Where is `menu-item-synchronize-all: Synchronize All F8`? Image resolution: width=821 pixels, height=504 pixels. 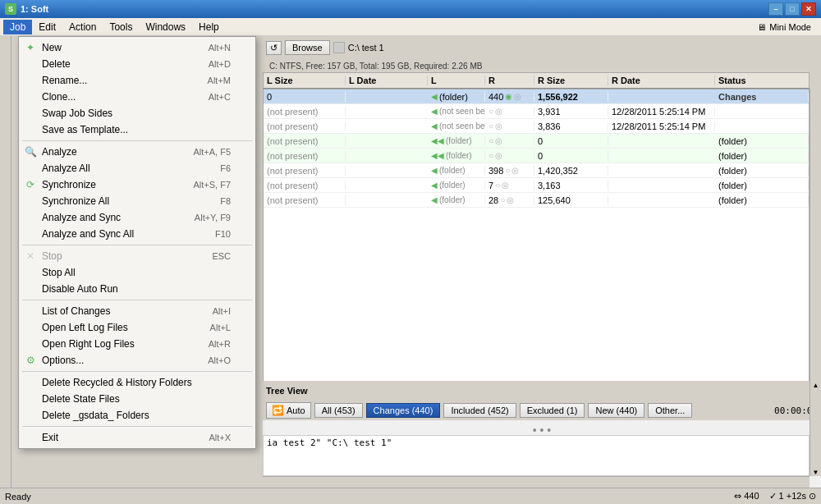 menu-item-synchronize-all: Synchronize All F8 is located at coordinates (137, 201).